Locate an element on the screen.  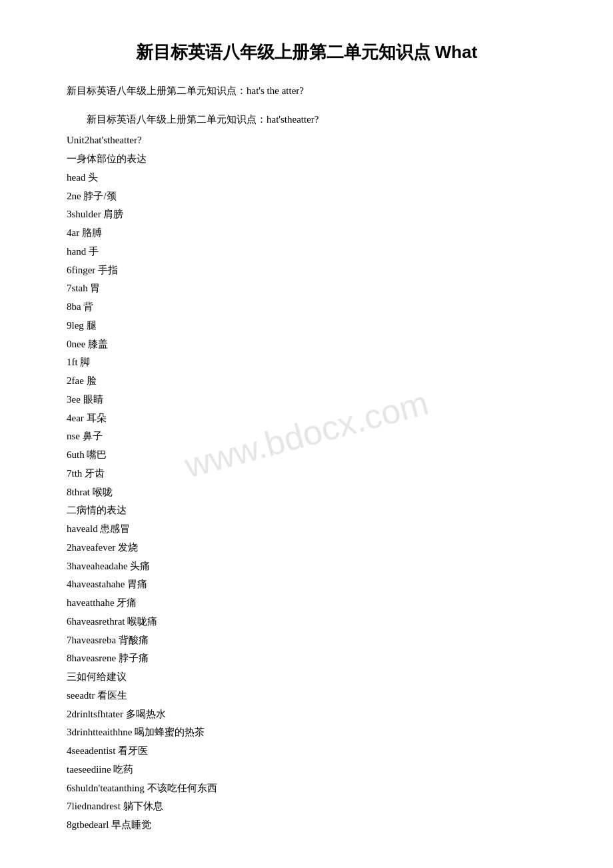
list-item: 3drinhtteaithhne 喝加蜂蜜的热茶 is located at coordinates (306, 733).